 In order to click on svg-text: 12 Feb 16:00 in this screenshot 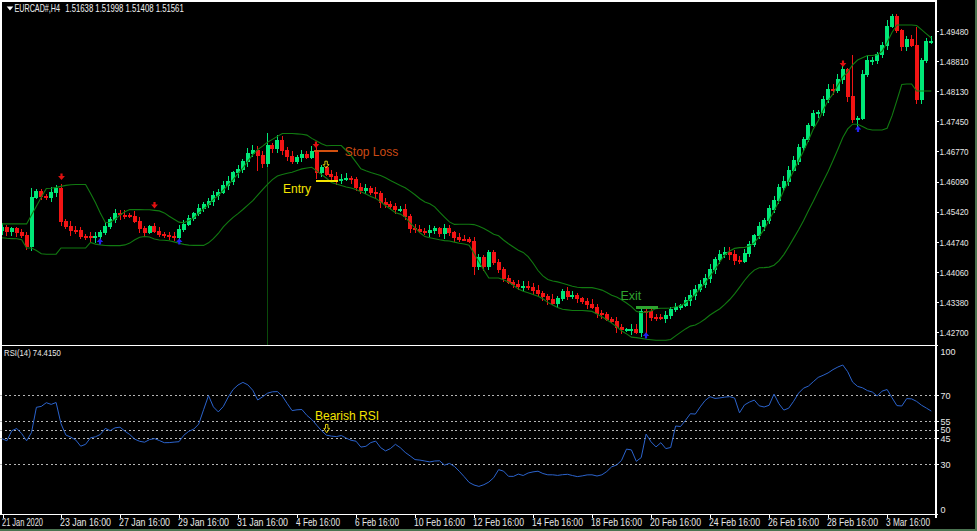, I will do `click(498, 522)`.